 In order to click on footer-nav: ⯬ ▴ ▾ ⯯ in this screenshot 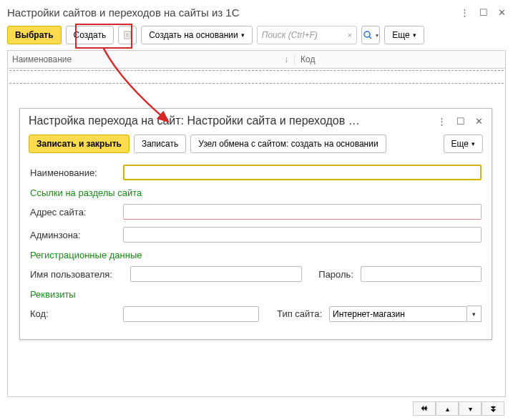, I will do `click(459, 409)`.